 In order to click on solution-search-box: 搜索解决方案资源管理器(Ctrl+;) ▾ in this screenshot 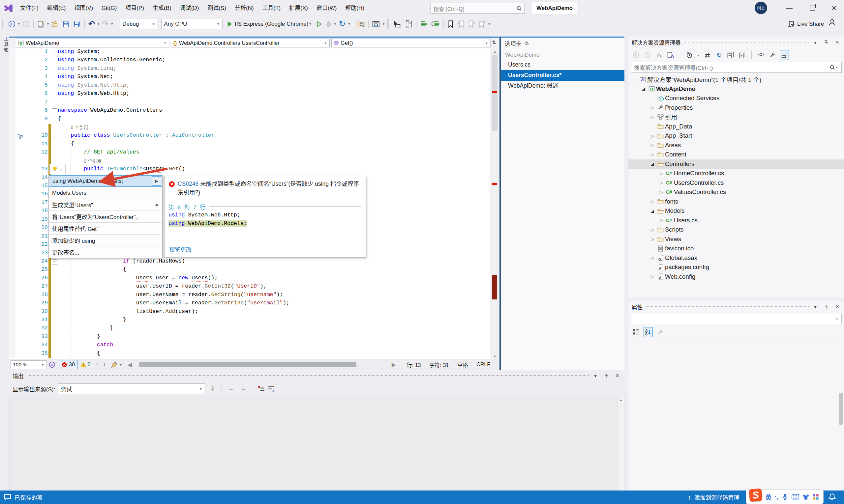, I will do `click(736, 67)`.